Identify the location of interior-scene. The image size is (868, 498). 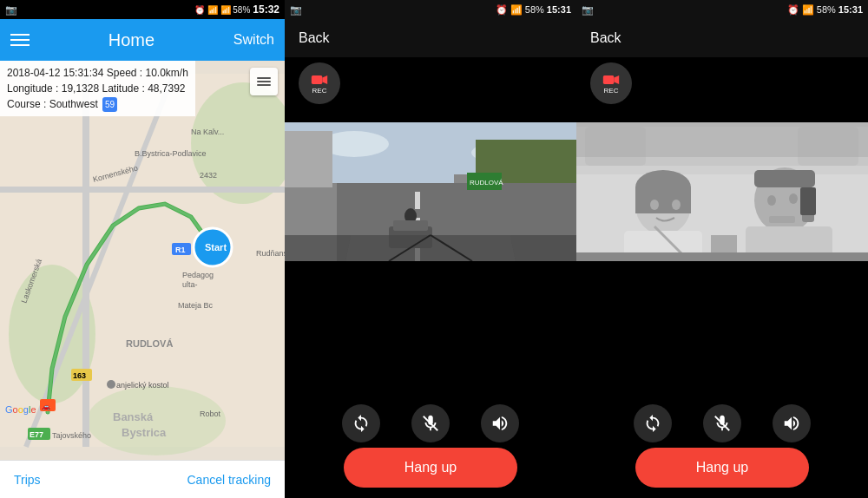
(722, 192).